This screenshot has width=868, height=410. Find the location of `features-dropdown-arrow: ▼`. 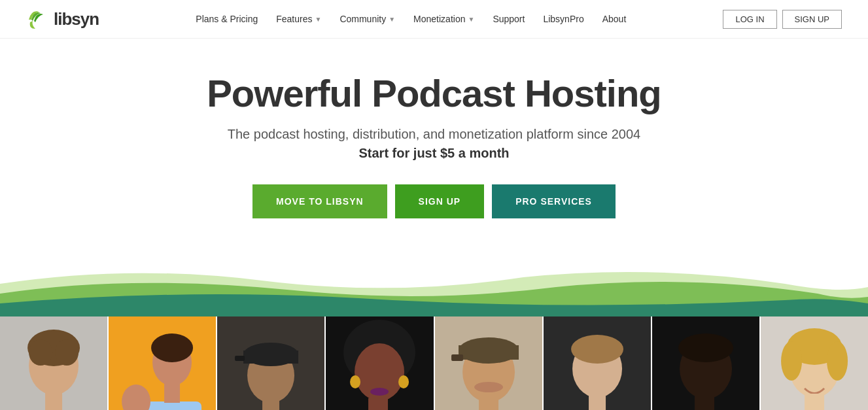

features-dropdown-arrow: ▼ is located at coordinates (318, 20).